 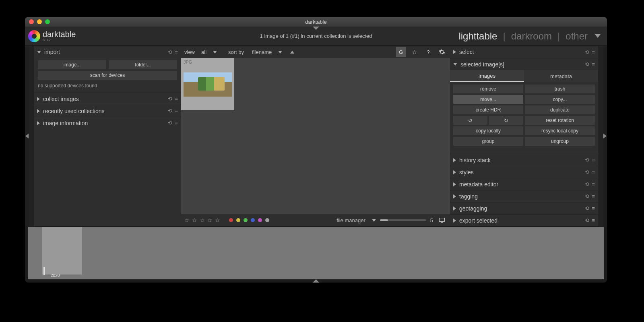 I want to click on section-collect: collect images ⟲ ≡, so click(x=107, y=99).